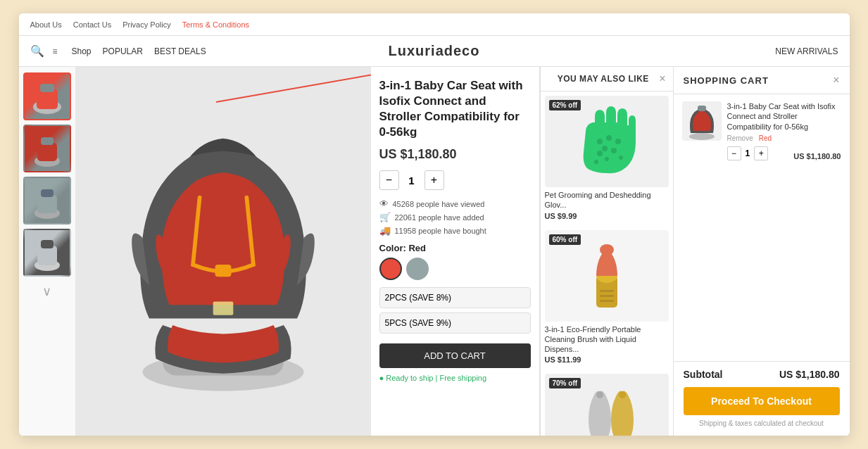 The image size is (868, 449). Describe the element at coordinates (455, 378) in the screenshot. I see `shipping-info: ● Ready to ship | Free shipping` at that location.